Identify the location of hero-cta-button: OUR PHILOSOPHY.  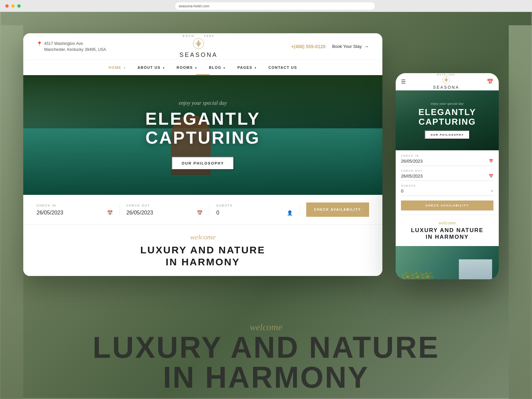
(203, 163).